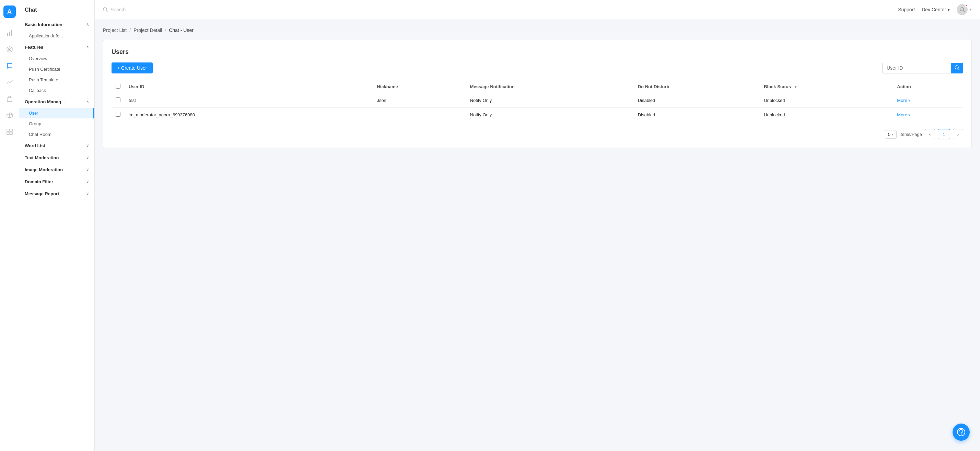 The image size is (980, 451). I want to click on sidebar-section-chevron-4: ∨, so click(88, 158).